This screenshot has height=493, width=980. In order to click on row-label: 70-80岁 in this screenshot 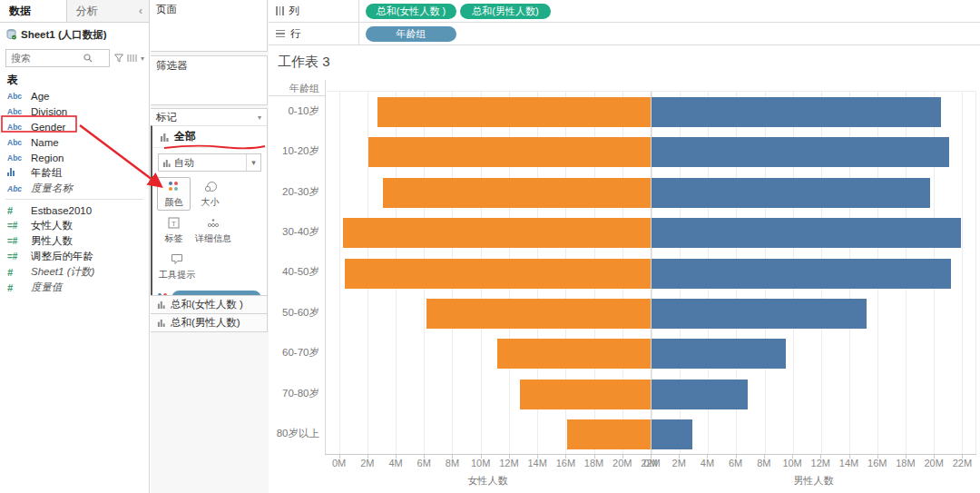, I will do `click(294, 393)`.